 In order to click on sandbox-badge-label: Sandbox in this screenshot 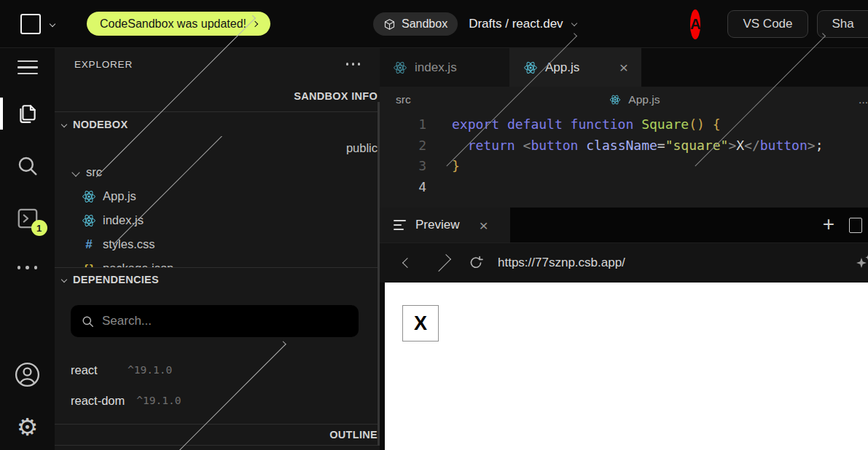, I will do `click(424, 24)`.